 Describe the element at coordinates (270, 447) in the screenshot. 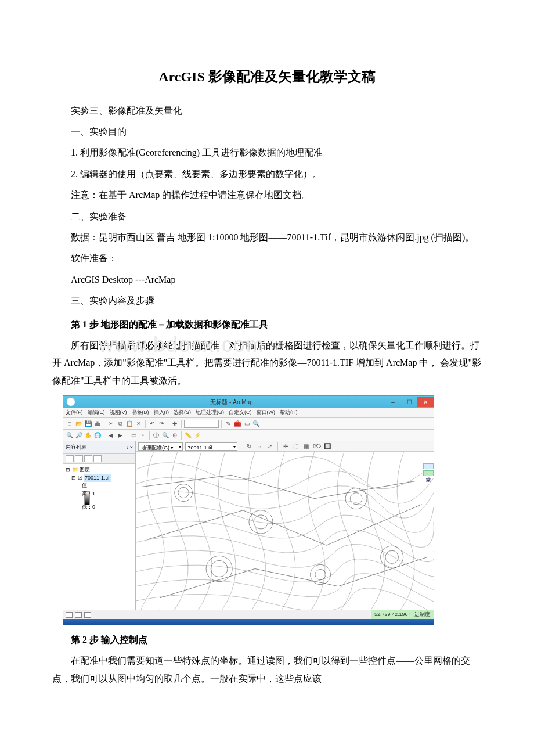

I see `scale-icon: ⤢` at that location.